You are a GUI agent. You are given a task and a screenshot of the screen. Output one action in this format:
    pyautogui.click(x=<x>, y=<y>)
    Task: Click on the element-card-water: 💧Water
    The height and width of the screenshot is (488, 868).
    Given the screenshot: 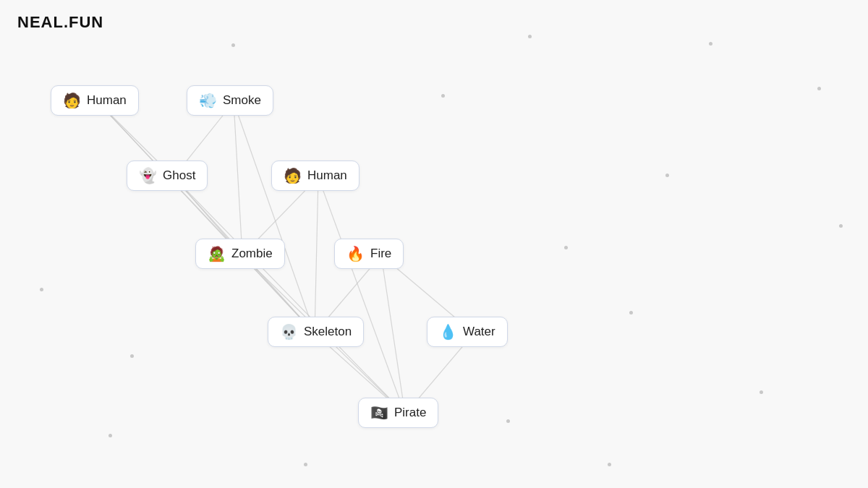 What is the action you would take?
    pyautogui.click(x=467, y=332)
    